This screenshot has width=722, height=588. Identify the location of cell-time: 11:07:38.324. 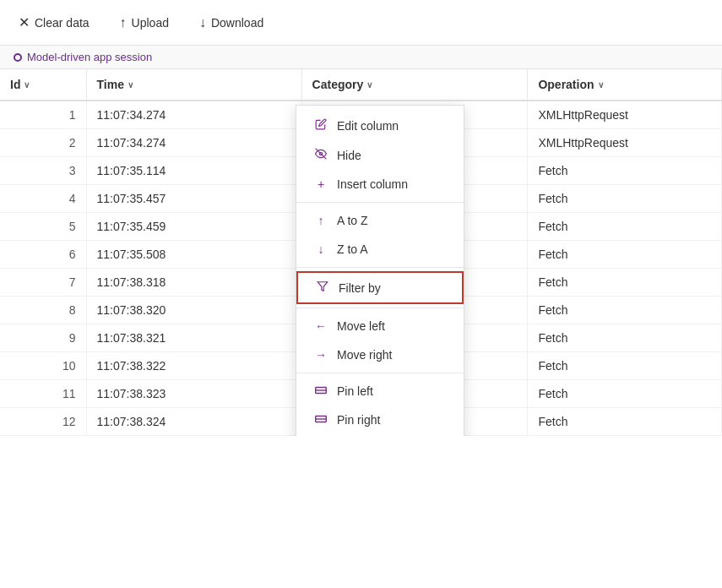
(194, 422).